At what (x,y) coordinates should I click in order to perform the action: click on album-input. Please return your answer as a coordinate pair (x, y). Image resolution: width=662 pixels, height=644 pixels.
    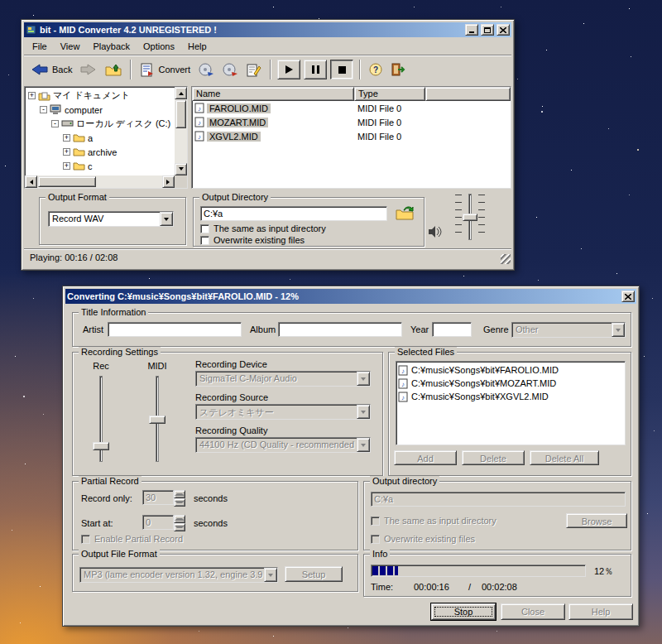
    Looking at the image, I should click on (340, 329).